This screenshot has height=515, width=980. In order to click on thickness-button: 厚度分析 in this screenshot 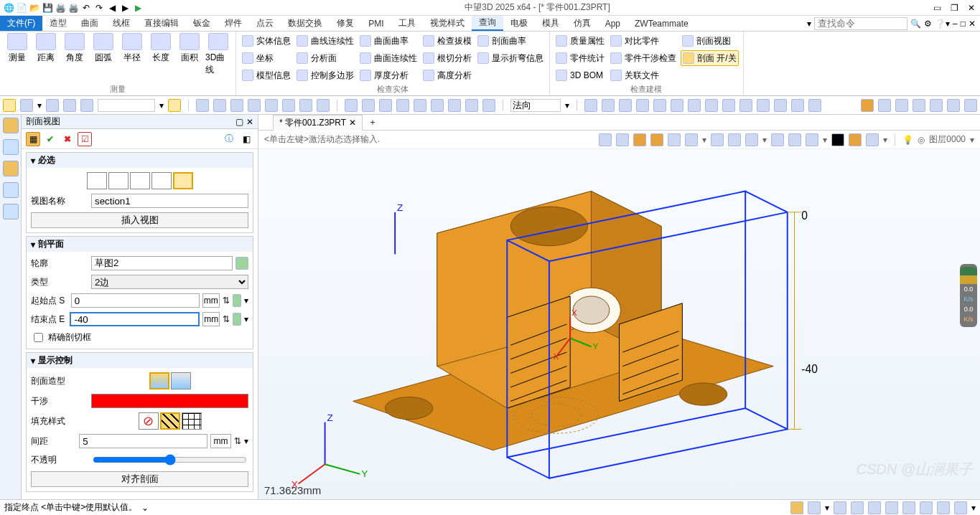, I will do `click(388, 75)`.